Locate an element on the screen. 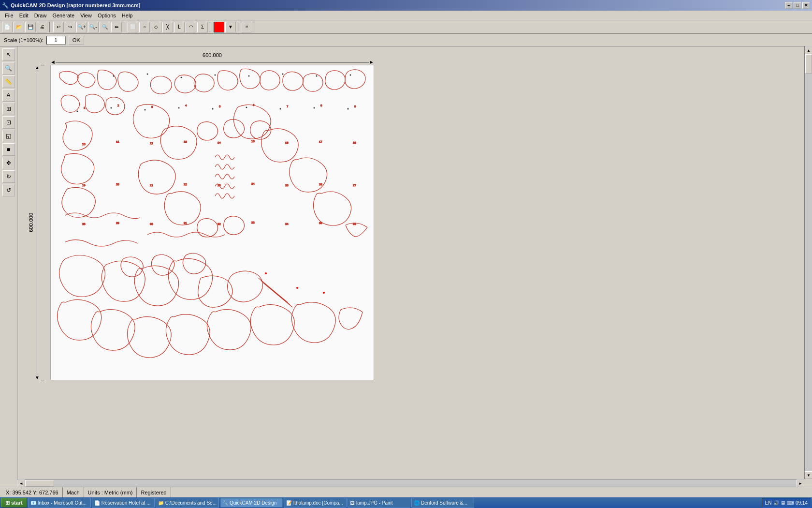 This screenshot has width=812, height=508. svg-text: 20 is located at coordinates (118, 184).